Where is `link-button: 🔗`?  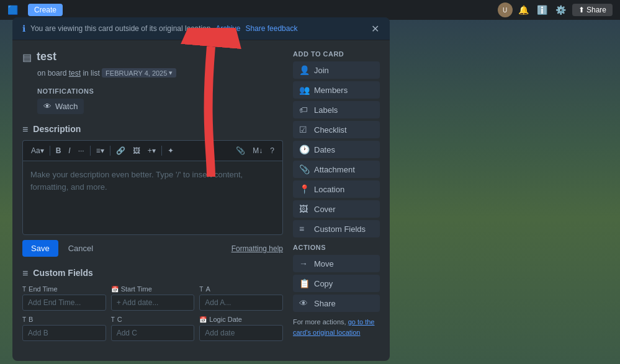
link-button: 🔗 is located at coordinates (120, 151).